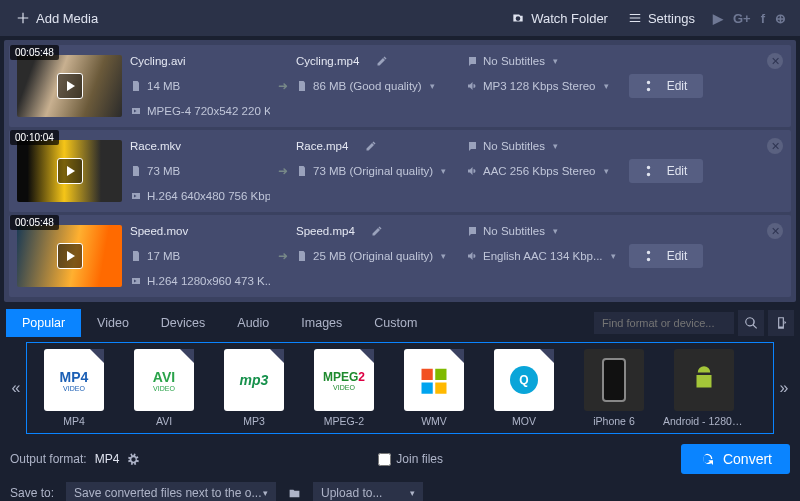 The height and width of the screenshot is (501, 800). Describe the element at coordinates (780, 18) in the screenshot. I see `globe-icon: ⊕` at that location.